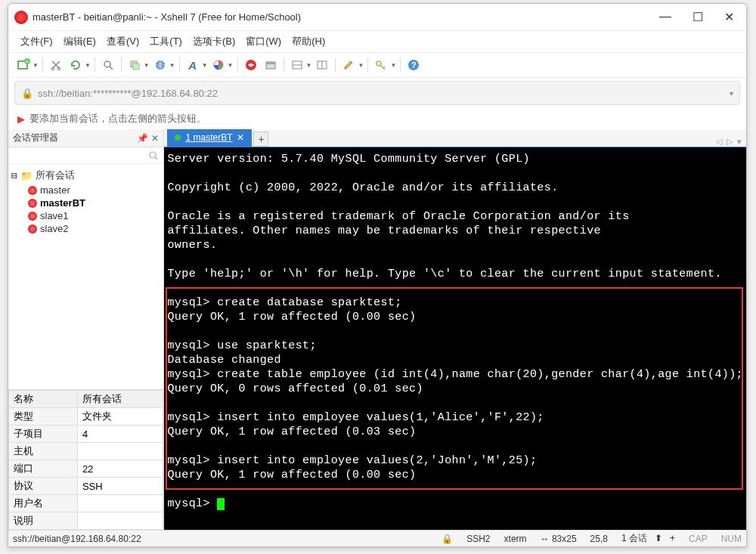 The image size is (756, 554). What do you see at coordinates (77, 539) in the screenshot?
I see `status-connection: ssh://beitian@192.168.64.80:22` at bounding box center [77, 539].